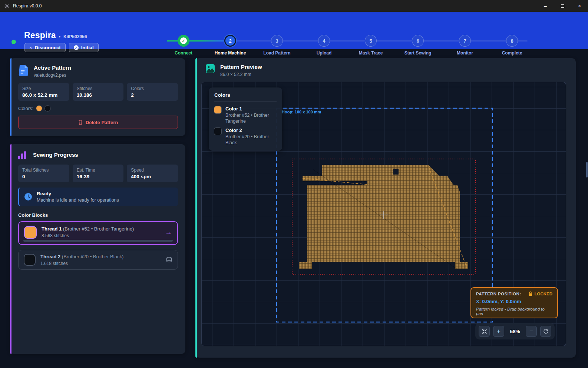 The image size is (588, 368). Describe the element at coordinates (418, 53) in the screenshot. I see `step-label: Start Sewing` at that location.